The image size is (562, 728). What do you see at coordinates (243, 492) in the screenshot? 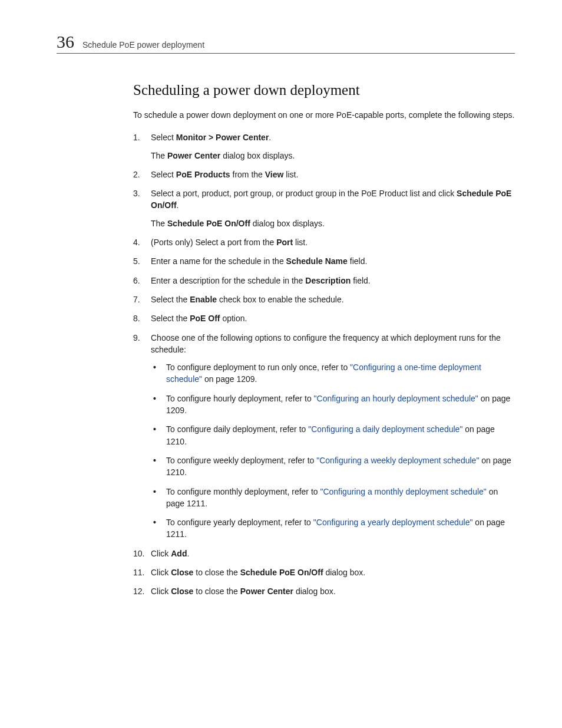
I see `text: To configure monthly deployment, refer t…` at bounding box center [243, 492].